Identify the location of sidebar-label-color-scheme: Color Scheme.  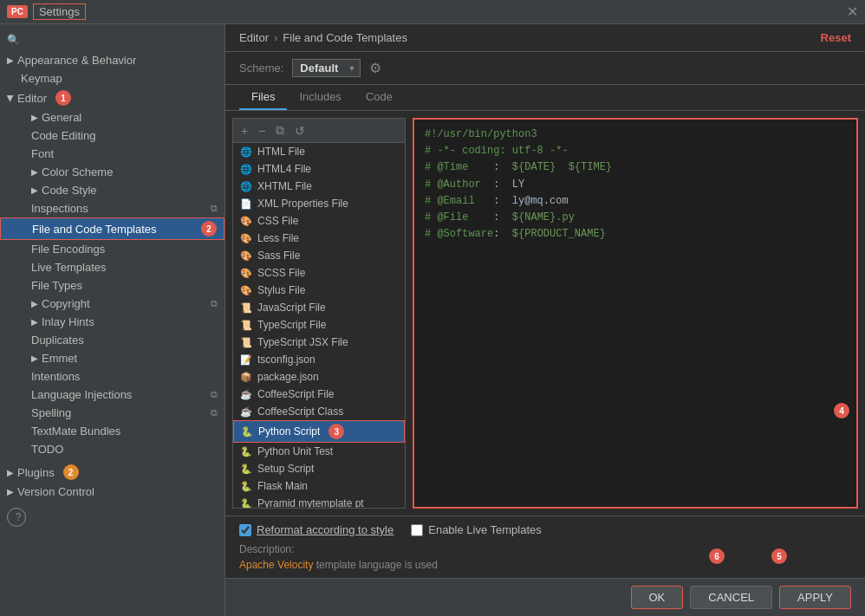
(77, 172).